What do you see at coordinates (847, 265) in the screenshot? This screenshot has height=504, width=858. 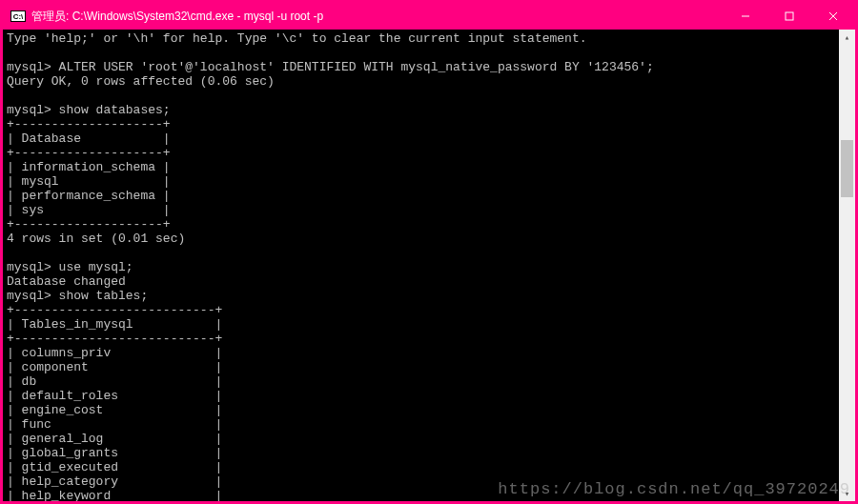 I see `scroll-track` at bounding box center [847, 265].